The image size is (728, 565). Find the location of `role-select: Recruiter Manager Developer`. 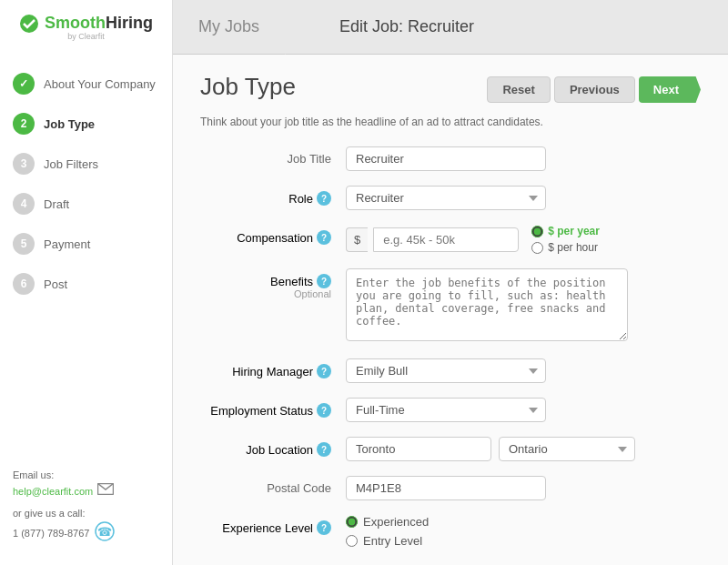

role-select: Recruiter Manager Developer is located at coordinates (446, 198).